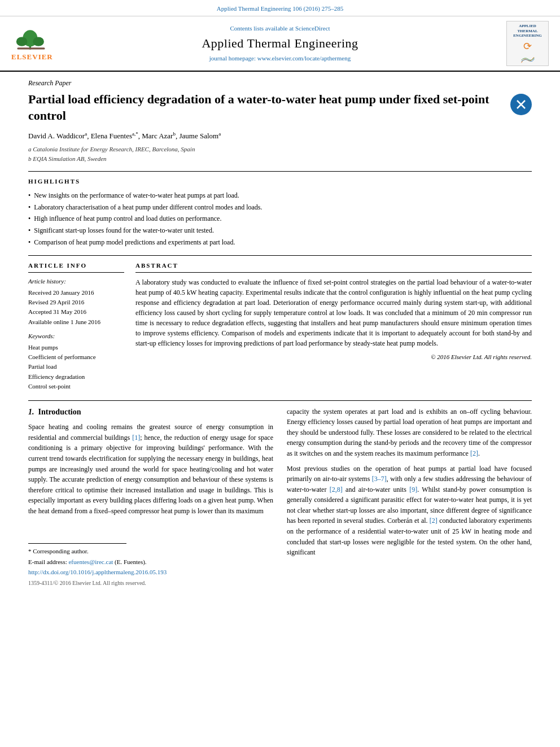 The width and height of the screenshot is (560, 747). What do you see at coordinates (280, 230) in the screenshot?
I see `highlight-4: • Significant start-up losses found for …` at bounding box center [280, 230].